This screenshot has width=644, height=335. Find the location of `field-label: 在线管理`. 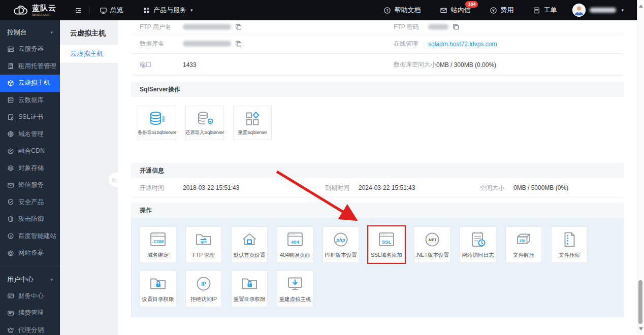

field-label: 在线管理 is located at coordinates (411, 44).